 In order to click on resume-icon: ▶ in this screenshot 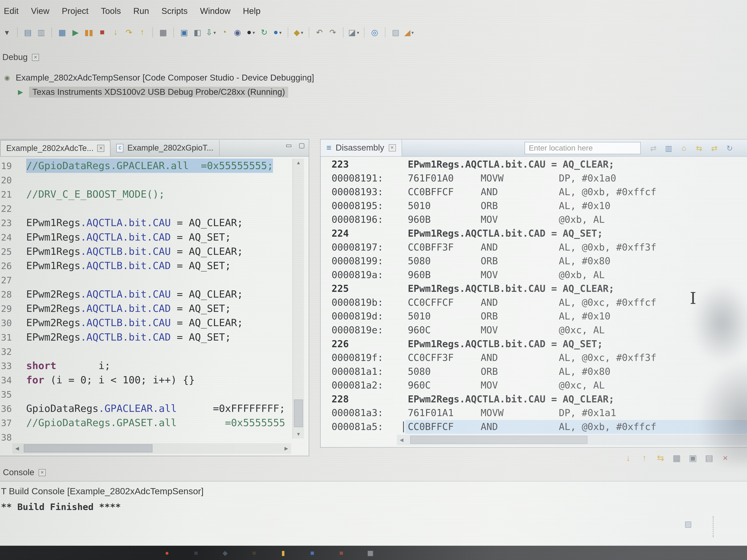, I will do `click(76, 32)`.